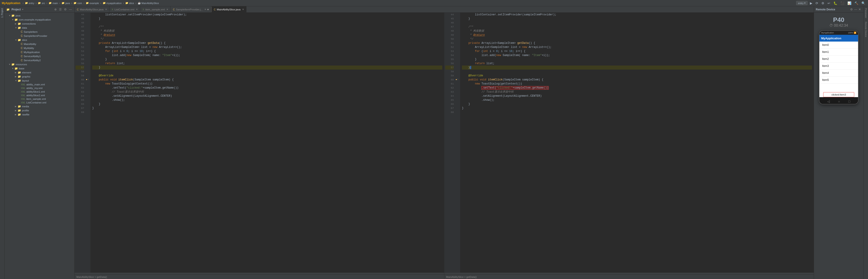  What do you see at coordinates (148, 3) in the screenshot?
I see `breadcrumb-mainabilityslice: ☕ MainAbilitySlice` at bounding box center [148, 3].